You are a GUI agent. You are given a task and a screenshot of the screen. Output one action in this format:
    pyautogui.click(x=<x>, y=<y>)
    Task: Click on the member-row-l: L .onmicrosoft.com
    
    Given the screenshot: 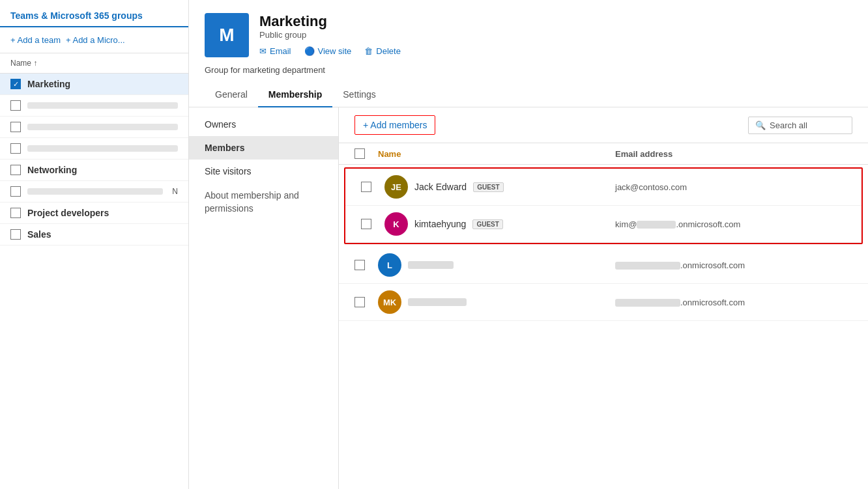 What is the action you would take?
    pyautogui.click(x=603, y=266)
    